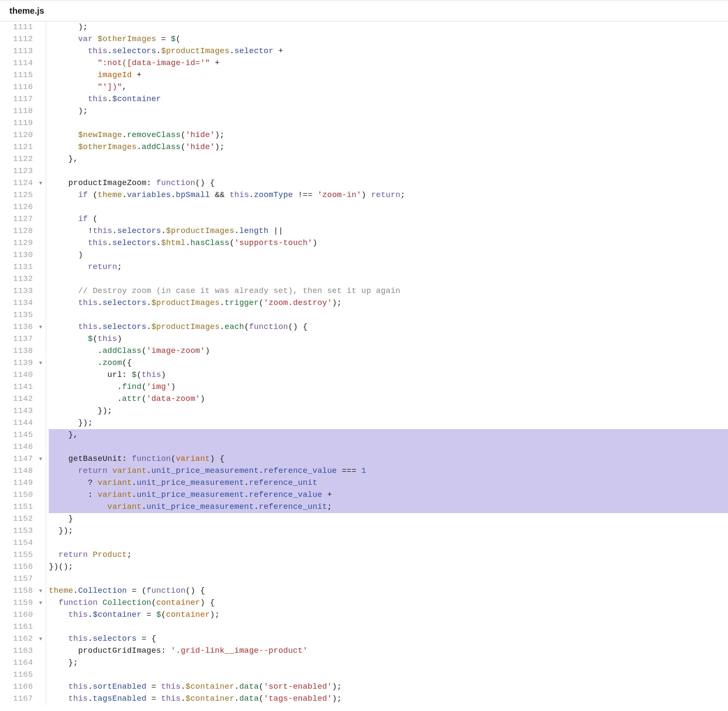 This screenshot has height=711, width=728. What do you see at coordinates (388, 639) in the screenshot?
I see `code-line: this.selectors = {` at bounding box center [388, 639].